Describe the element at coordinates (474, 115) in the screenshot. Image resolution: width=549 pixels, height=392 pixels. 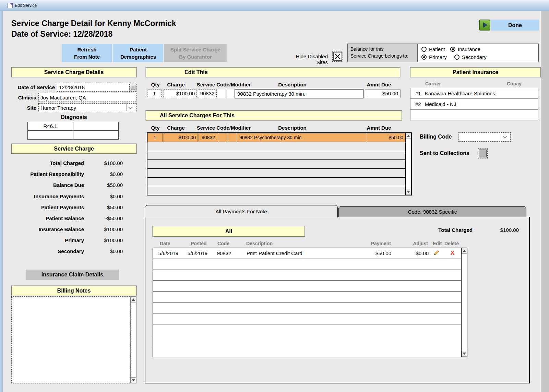
I see `insurance-row-empty` at that location.